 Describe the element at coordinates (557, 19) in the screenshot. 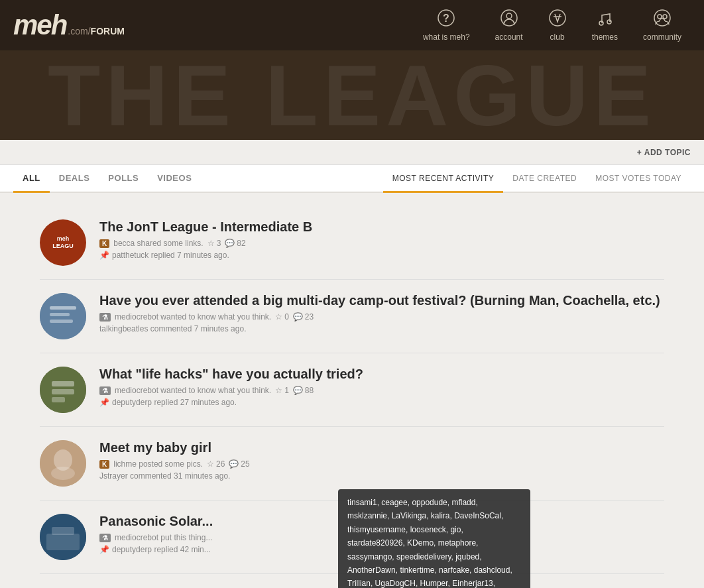

I see `club-icon` at that location.